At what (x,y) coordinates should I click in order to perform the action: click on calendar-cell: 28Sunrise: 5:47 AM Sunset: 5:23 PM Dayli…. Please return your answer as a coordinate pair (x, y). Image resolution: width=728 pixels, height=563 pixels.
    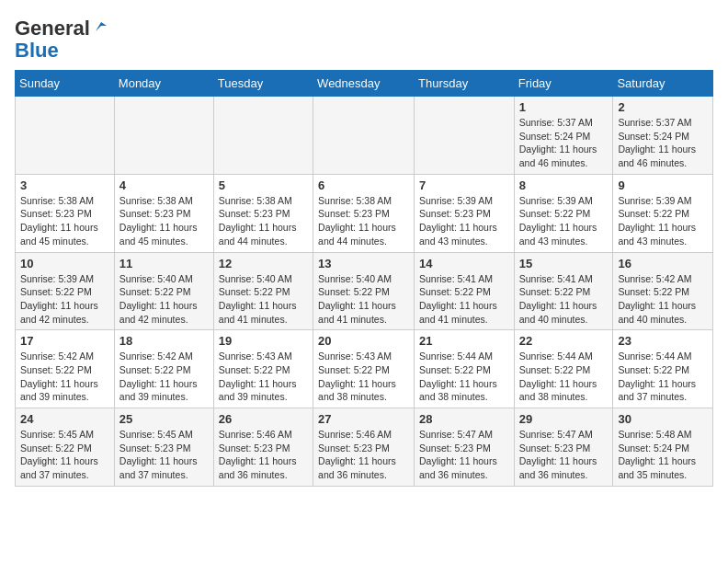
    Looking at the image, I should click on (465, 447).